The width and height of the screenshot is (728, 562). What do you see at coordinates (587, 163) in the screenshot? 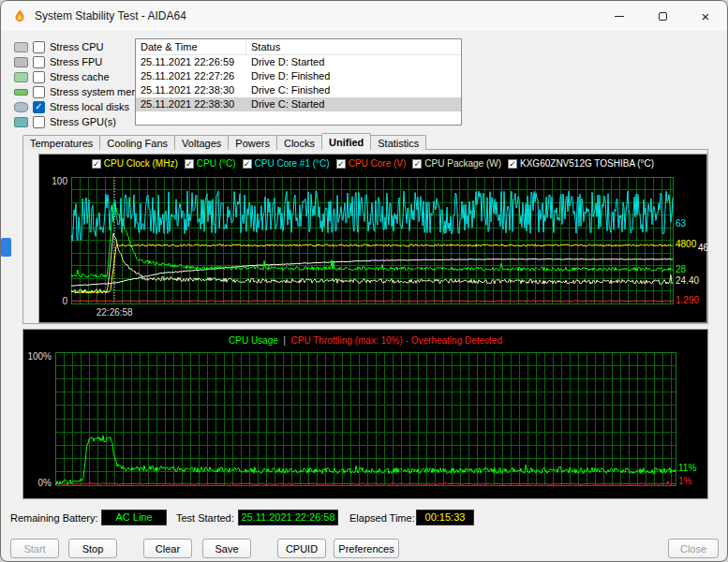
I see `legend-label: KXG60ZNV512G TOSHIBA (°C)` at bounding box center [587, 163].